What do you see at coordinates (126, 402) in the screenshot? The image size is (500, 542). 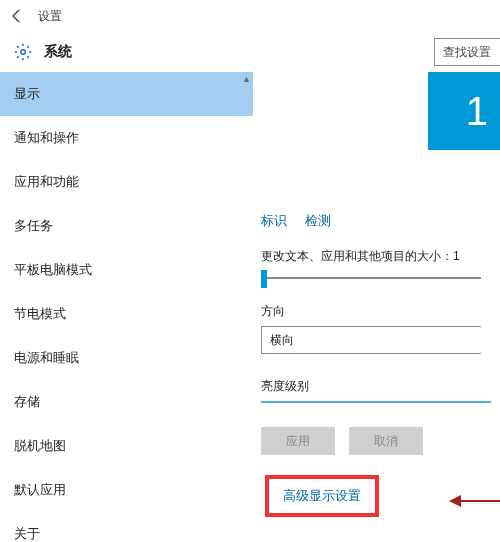 I see `sidebar-item-7: 存储` at bounding box center [126, 402].